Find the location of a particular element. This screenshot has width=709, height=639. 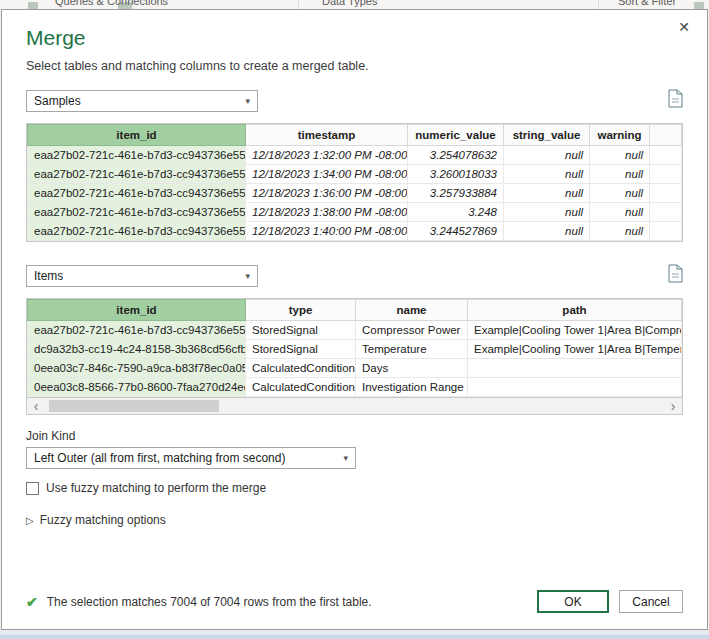

cell: Example|Cooling Tower 1|Area B|Temperat is located at coordinates (575, 350).